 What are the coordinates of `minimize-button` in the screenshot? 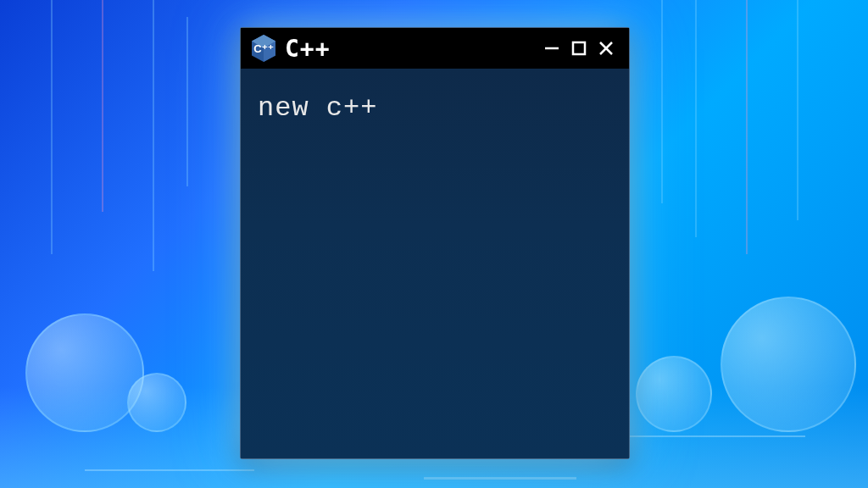 It's located at (552, 48).